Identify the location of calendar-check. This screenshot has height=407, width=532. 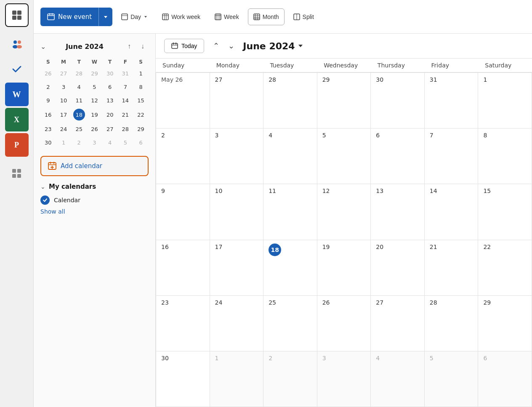
(45, 200).